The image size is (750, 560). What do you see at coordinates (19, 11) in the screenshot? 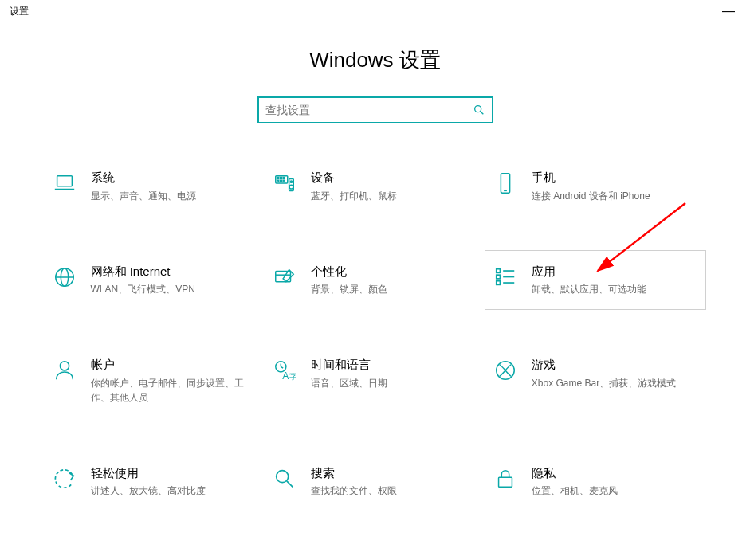
I see `window-title: 设置` at bounding box center [19, 11].